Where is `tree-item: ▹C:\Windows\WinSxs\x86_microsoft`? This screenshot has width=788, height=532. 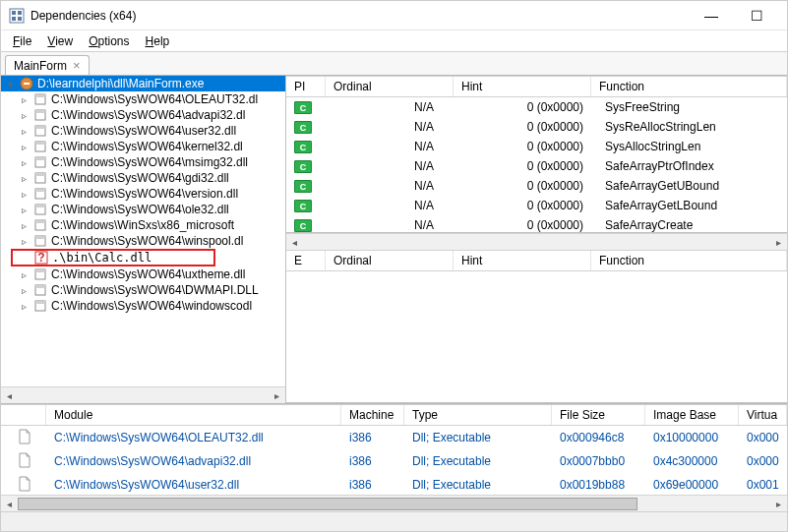 tree-item: ▹C:\Windows\WinSxs\x86_microsoft is located at coordinates (144, 225).